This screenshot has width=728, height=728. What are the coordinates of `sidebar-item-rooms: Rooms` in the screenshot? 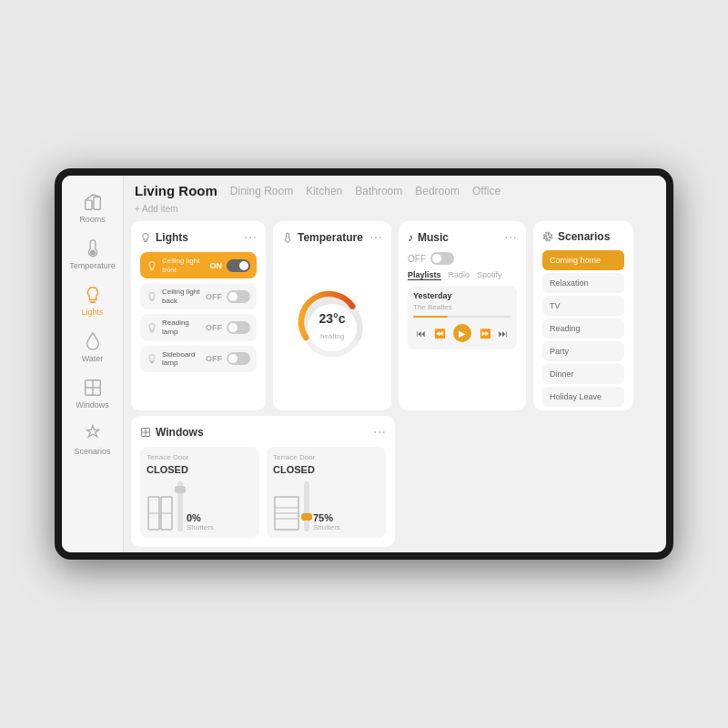 It's located at (93, 207).